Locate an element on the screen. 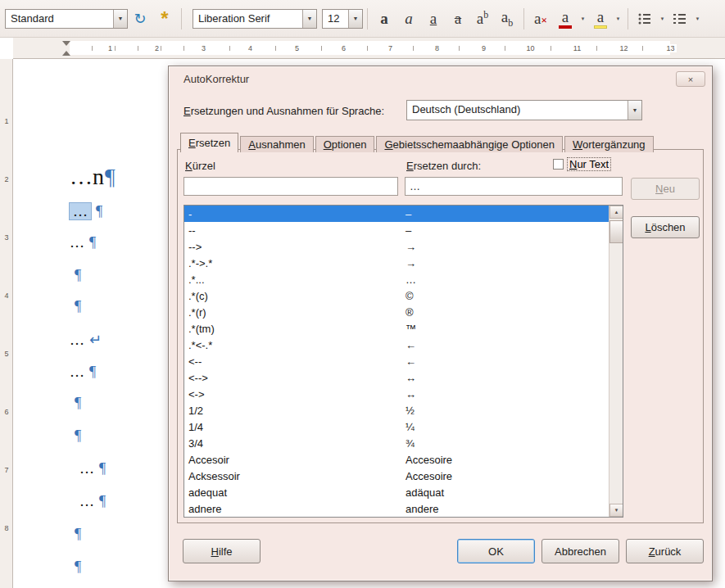 The image size is (725, 588). replacement-row: Accesoir Accesoire is located at coordinates (396, 459).